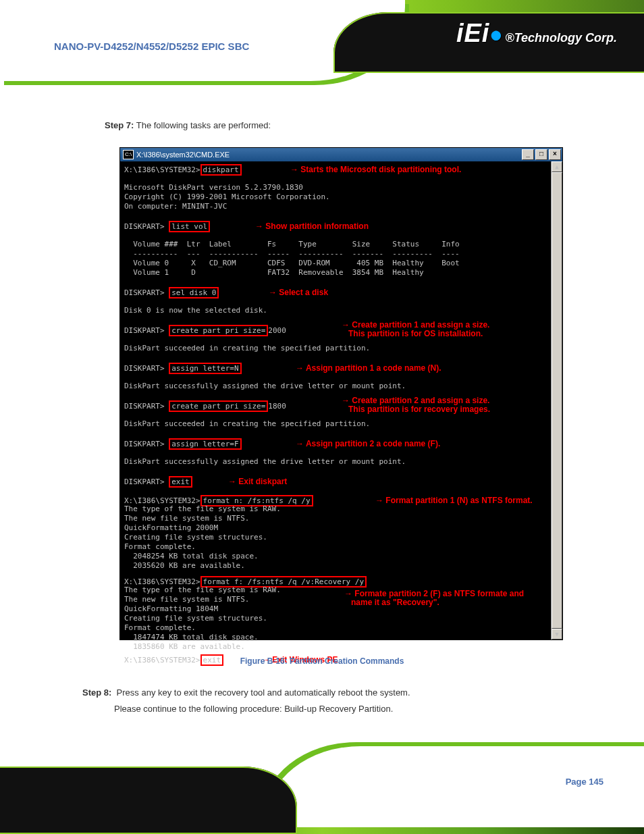 The height and width of the screenshot is (834, 644). Describe the element at coordinates (336, 207) in the screenshot. I see `output-line: On computer: MININT-JVC` at that location.